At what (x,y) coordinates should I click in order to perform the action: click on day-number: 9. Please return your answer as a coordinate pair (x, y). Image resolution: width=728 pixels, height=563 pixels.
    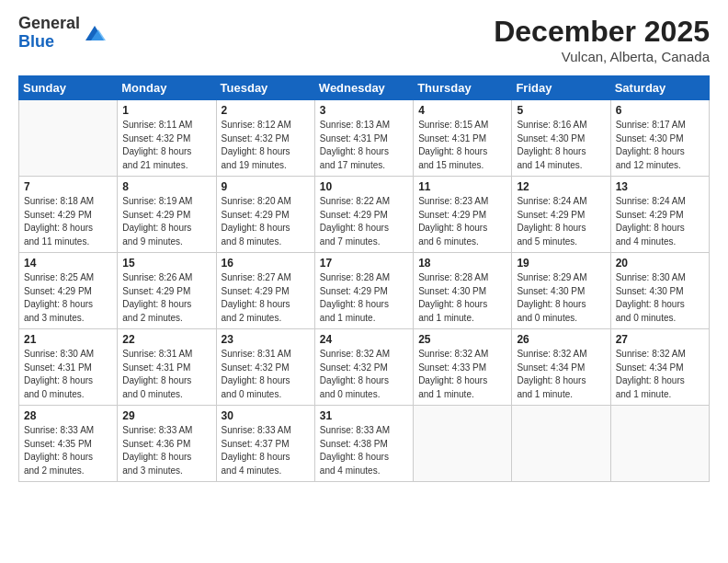
    Looking at the image, I should click on (266, 187).